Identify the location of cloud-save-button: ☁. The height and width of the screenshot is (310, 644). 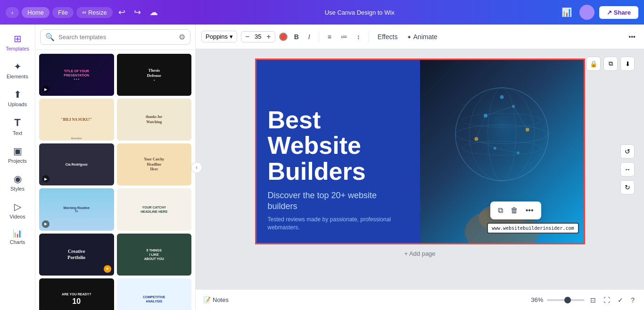
(154, 12).